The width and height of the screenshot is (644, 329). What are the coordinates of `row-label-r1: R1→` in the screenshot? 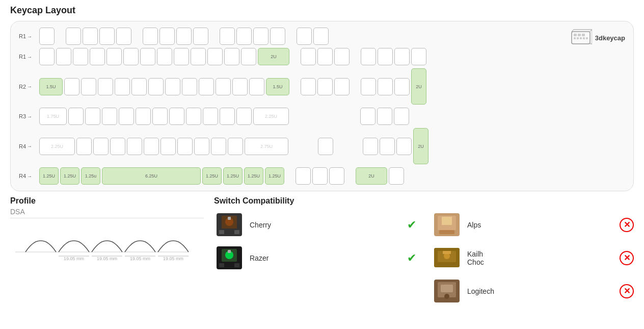 It's located at (28, 57).